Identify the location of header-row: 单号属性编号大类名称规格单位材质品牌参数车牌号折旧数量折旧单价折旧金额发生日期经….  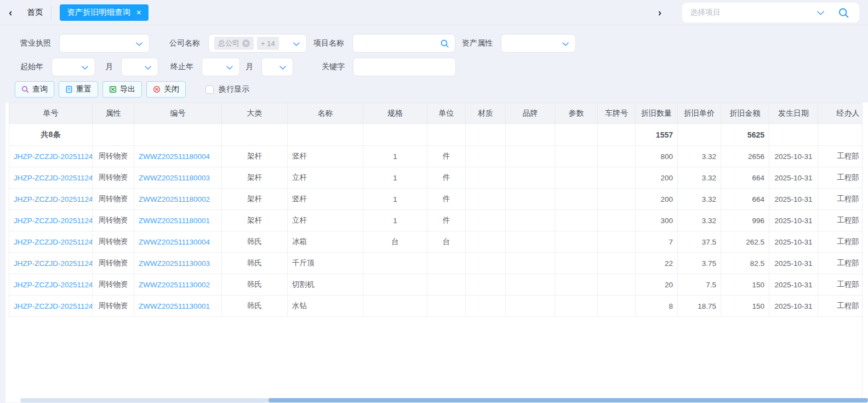
(438, 113).